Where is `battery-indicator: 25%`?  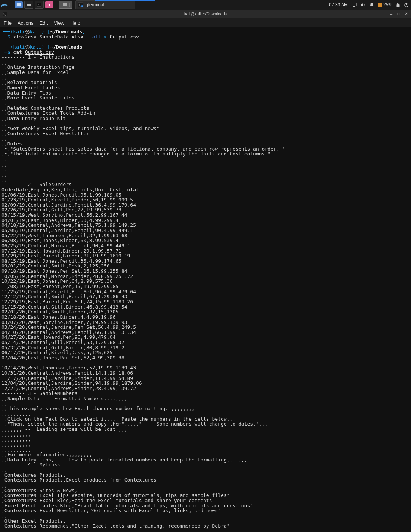 battery-indicator: 25% is located at coordinates (385, 5).